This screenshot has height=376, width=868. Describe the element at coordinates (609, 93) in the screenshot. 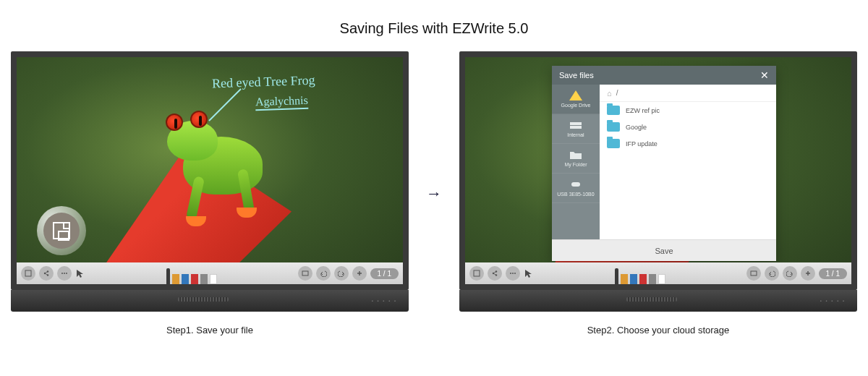

I see `home-icon: ⌂` at that location.